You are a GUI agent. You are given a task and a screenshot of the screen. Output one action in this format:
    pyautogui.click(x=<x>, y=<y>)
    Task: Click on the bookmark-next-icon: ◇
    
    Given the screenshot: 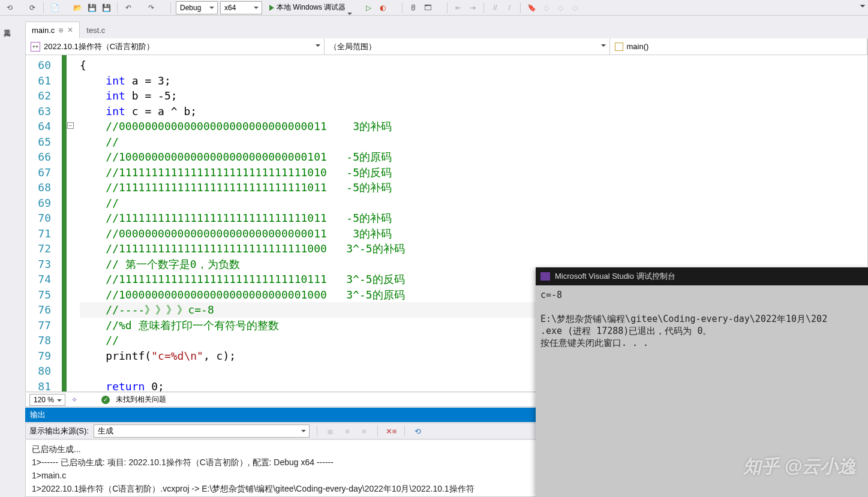 What is the action you would take?
    pyautogui.click(x=560, y=8)
    